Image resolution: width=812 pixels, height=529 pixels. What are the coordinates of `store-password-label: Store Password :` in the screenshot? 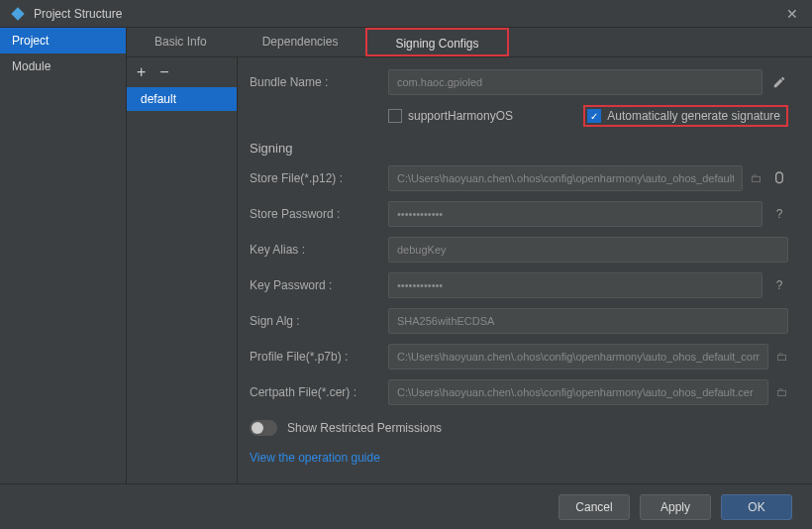 It's located at (319, 214).